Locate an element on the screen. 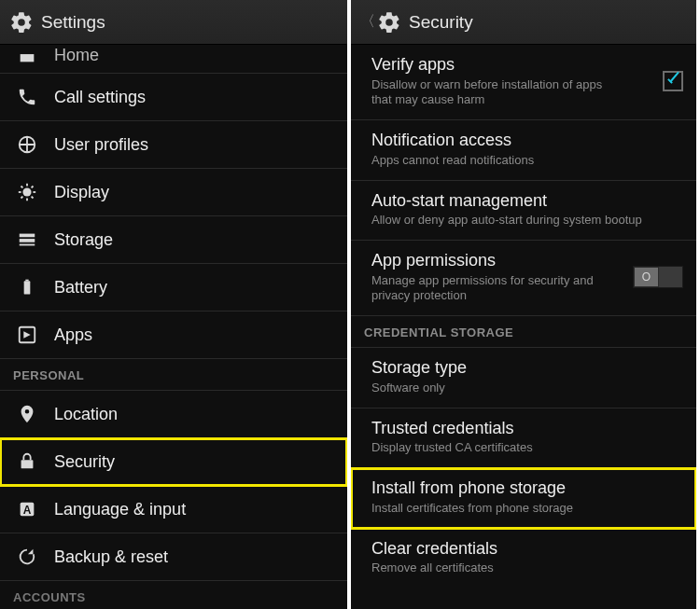 This screenshot has height=609, width=700. section-accounts: ACCOUNTS is located at coordinates (174, 595).